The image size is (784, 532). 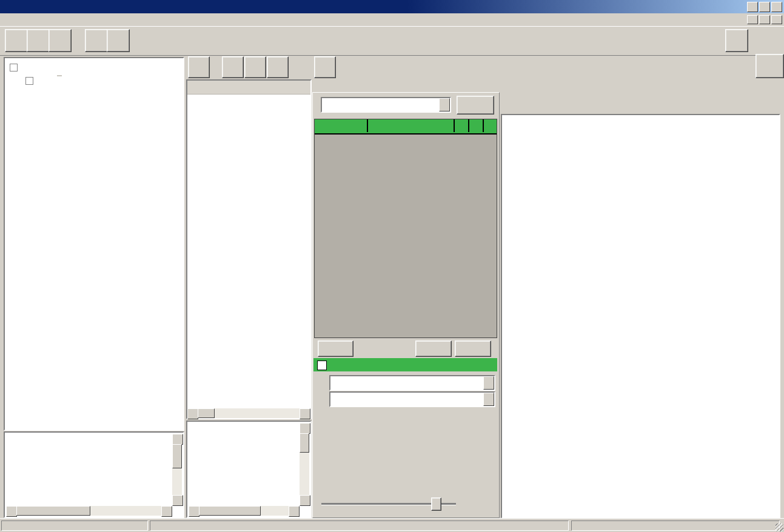 I want to click on tree-collapse-box, so click(x=13, y=68).